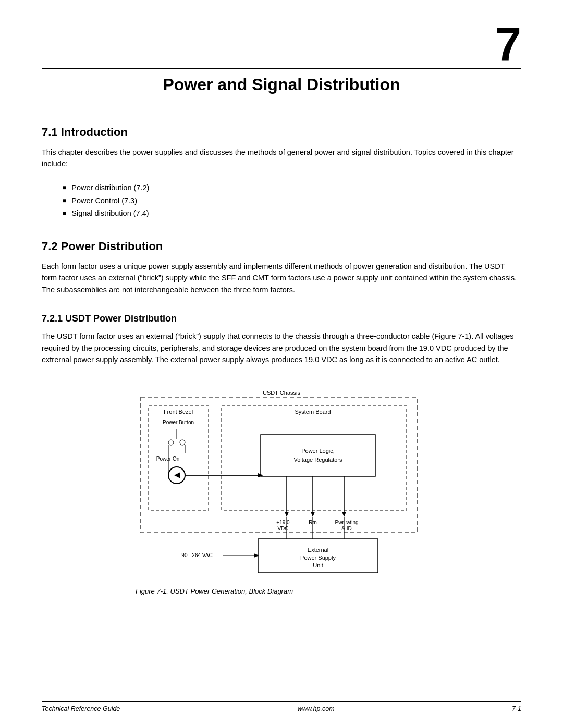  Describe the element at coordinates (178, 412) in the screenshot. I see `front-bezel-label: Front Bezel` at that location.